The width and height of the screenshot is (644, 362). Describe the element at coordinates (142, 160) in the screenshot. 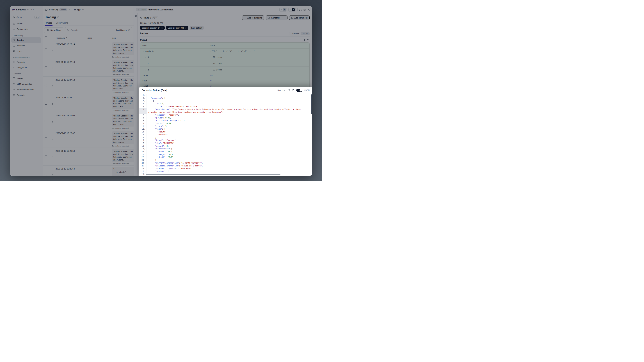

I see `line-number: 23` at that location.